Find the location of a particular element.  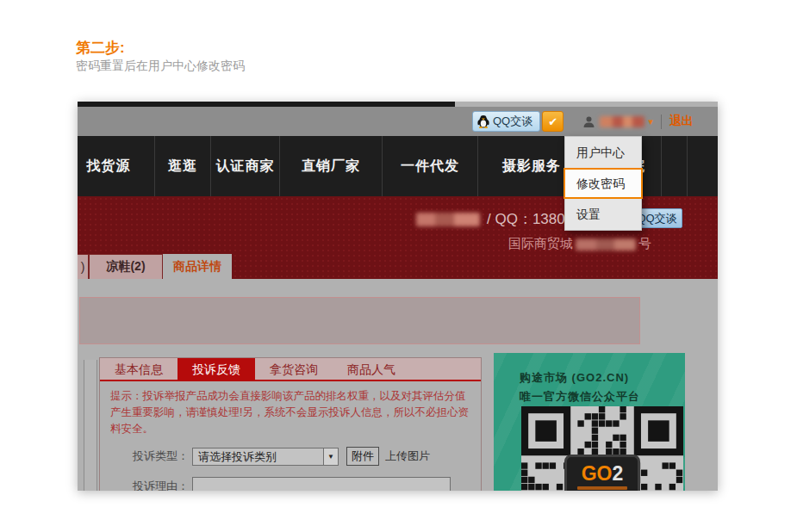

complaint-notice: 提示：投诉举报产品成功会直接影响该产品的排名权重，以及对其评估分值产生重要影响，… is located at coordinates (291, 412).